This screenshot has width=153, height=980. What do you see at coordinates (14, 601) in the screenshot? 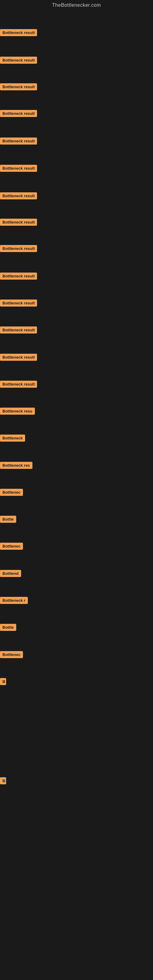
I see `bottleneck-result-item: Bottleneck r` at bounding box center [14, 601].